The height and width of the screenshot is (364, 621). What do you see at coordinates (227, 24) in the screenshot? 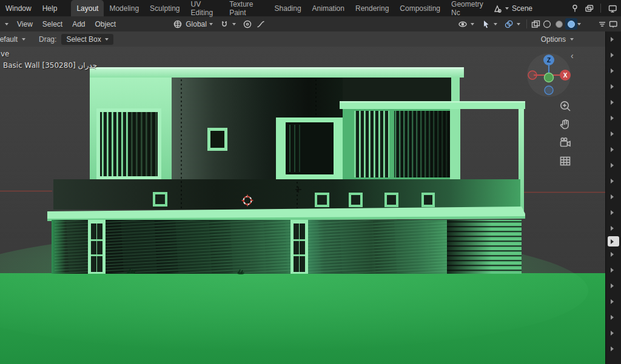
I see `snapping-group` at bounding box center [227, 24].